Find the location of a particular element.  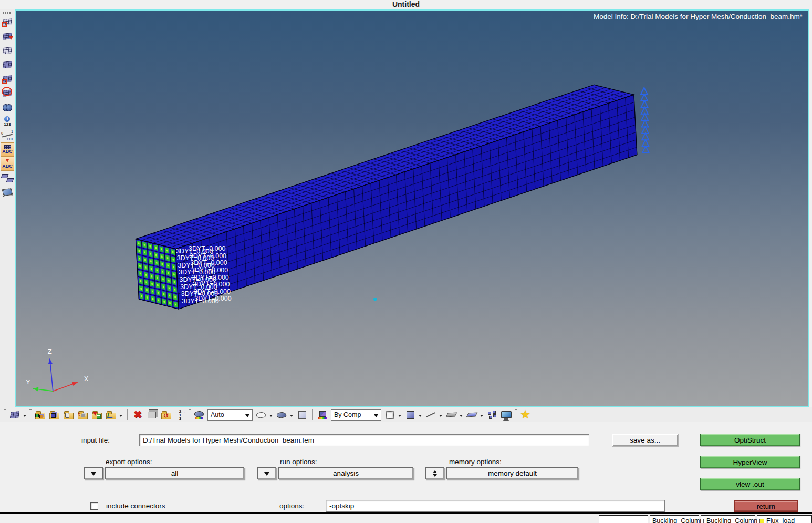

performance-graphics-icon is located at coordinates (506, 415).